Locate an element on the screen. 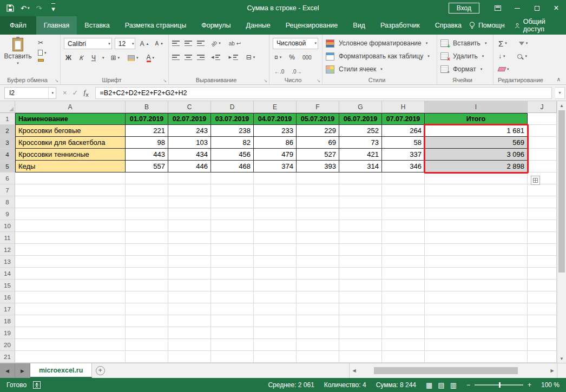  zoom-in-icon: + is located at coordinates (529, 385).